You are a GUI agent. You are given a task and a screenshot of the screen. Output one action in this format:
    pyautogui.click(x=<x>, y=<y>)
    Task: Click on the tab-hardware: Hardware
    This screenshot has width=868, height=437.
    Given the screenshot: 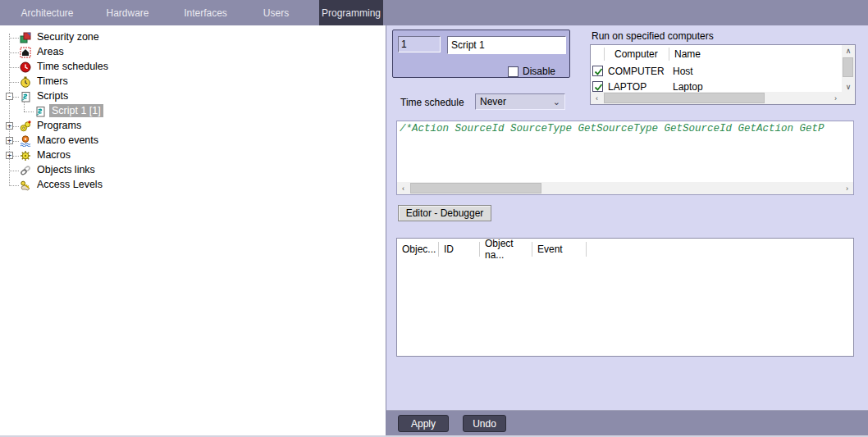 What is the action you would take?
    pyautogui.click(x=128, y=13)
    